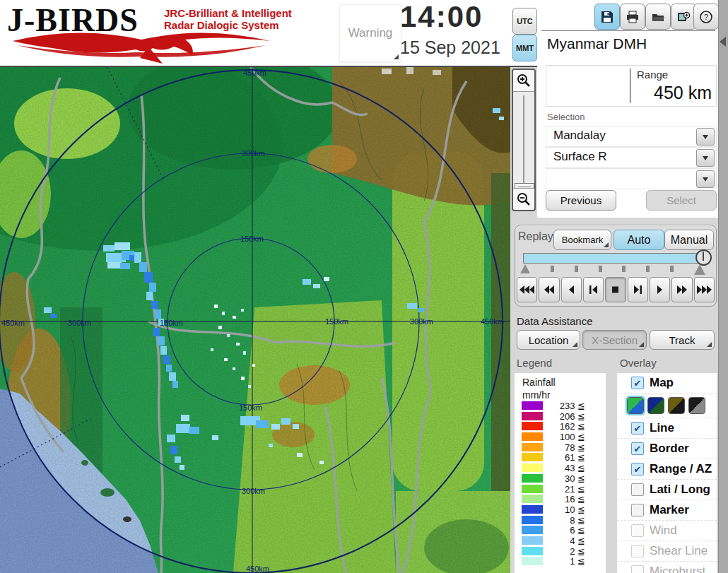  Describe the element at coordinates (524, 199) in the screenshot. I see `zoom-out-button` at that location.